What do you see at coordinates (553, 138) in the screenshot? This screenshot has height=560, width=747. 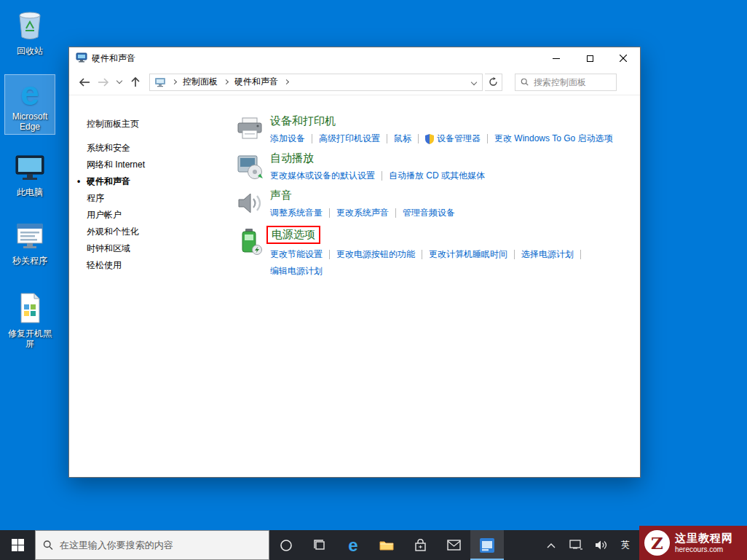 I see `link-windows-to-go: 更改 Windows To Go 启动选项` at bounding box center [553, 138].